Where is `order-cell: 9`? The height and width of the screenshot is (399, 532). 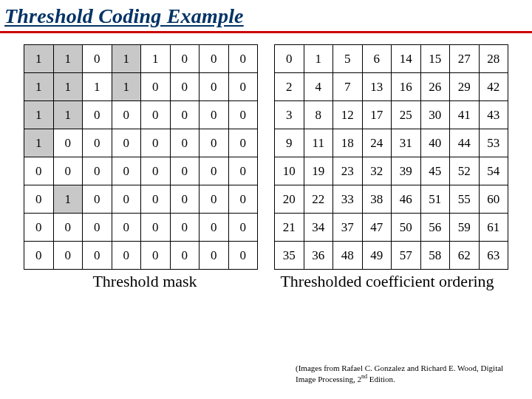
order-cell: 9 is located at coordinates (290, 143).